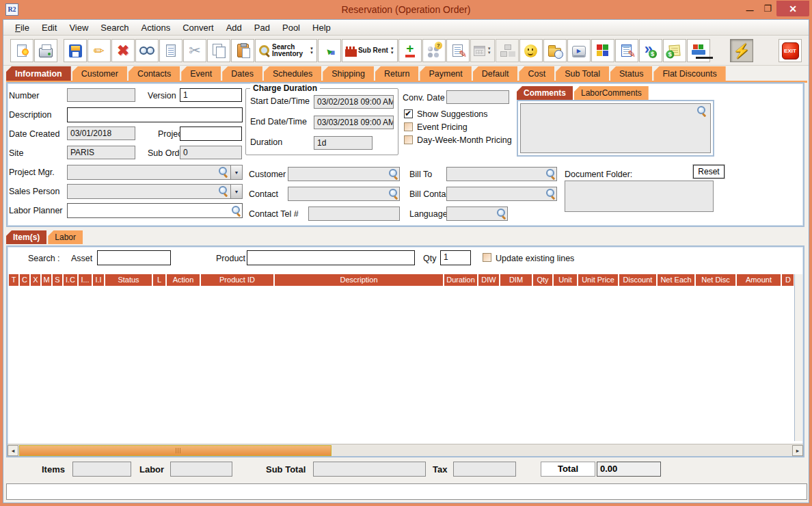 This screenshot has width=812, height=506. What do you see at coordinates (409, 127) in the screenshot?
I see `event-pricing-checkbox` at bounding box center [409, 127].